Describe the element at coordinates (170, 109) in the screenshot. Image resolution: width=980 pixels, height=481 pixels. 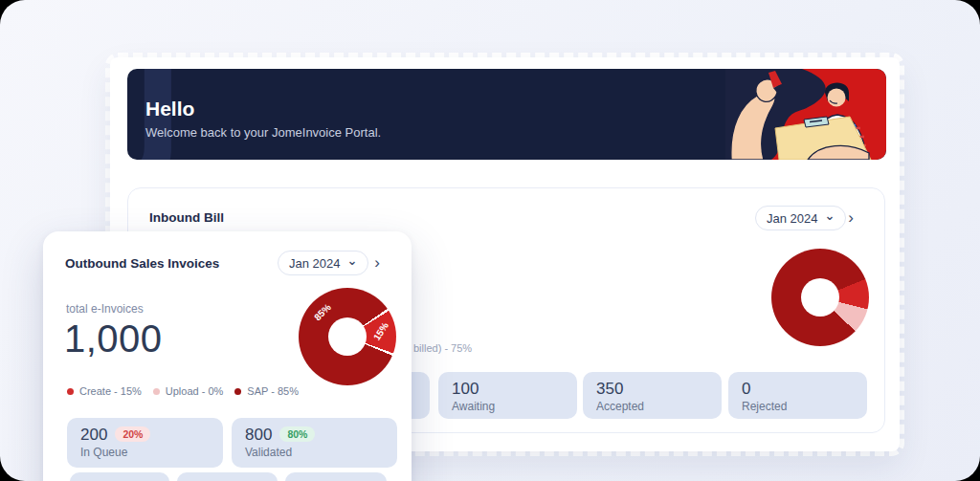
I see `banner-title: Hello` at that location.